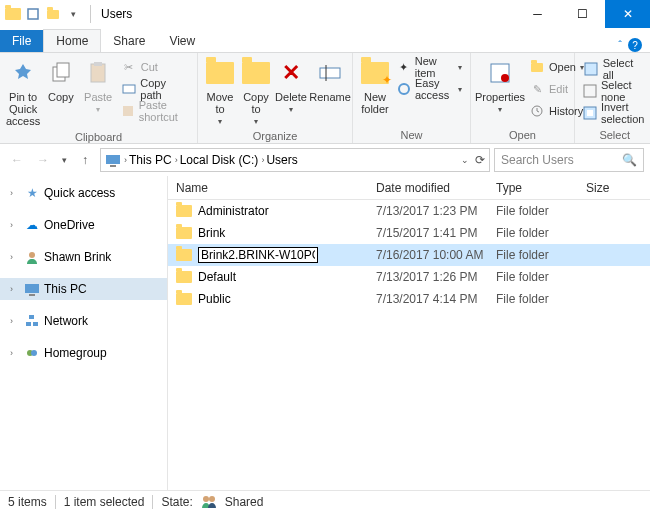  What do you see at coordinates (60, 80) in the screenshot?
I see `copy-button: Copy` at bounding box center [60, 80].